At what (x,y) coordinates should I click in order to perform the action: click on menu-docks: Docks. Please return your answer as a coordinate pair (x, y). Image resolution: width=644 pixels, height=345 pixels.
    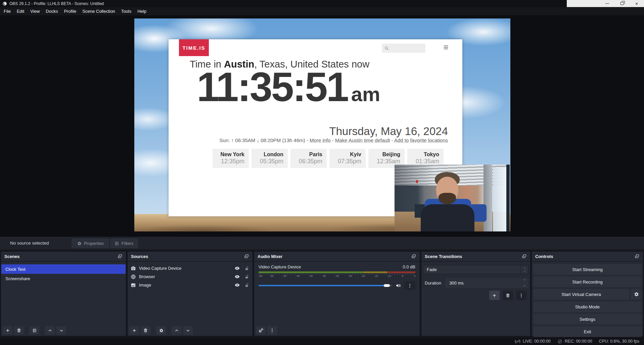
    Looking at the image, I should click on (52, 11).